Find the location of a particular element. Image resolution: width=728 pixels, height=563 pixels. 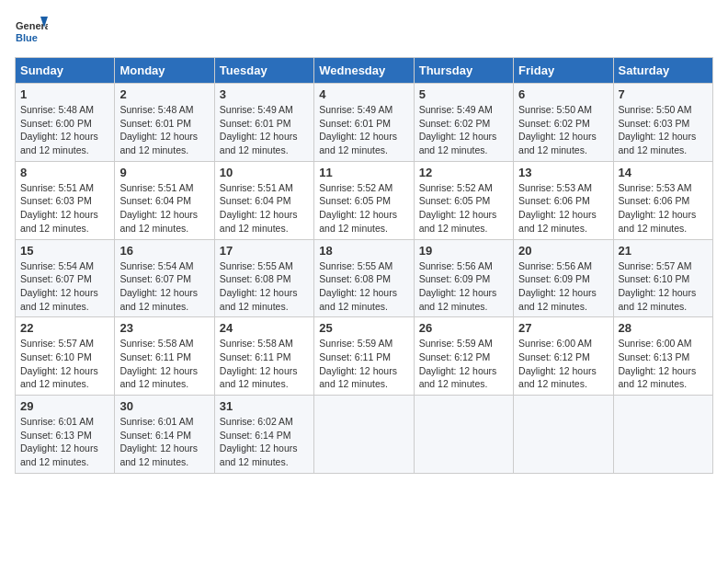

calendar-cell: 25Sunrise: 5:59 AMSunset: 6:11 PMDayligh… is located at coordinates (364, 357).